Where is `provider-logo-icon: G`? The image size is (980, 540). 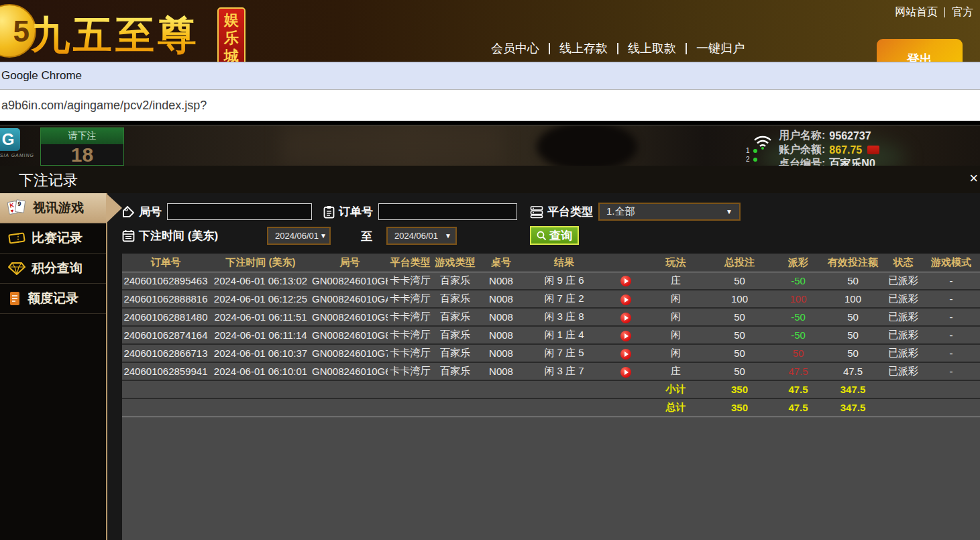 provider-logo-icon: G is located at coordinates (10, 140).